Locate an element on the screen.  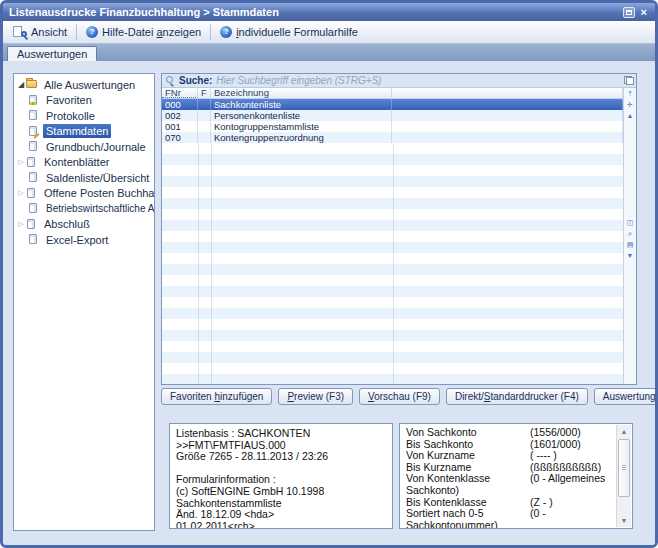
view-icon is located at coordinates (20, 32).